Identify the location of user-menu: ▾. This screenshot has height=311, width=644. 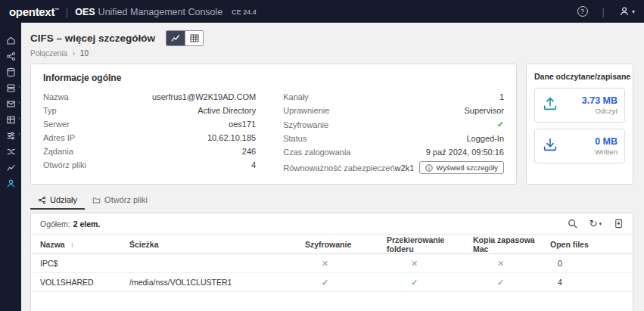
(627, 11).